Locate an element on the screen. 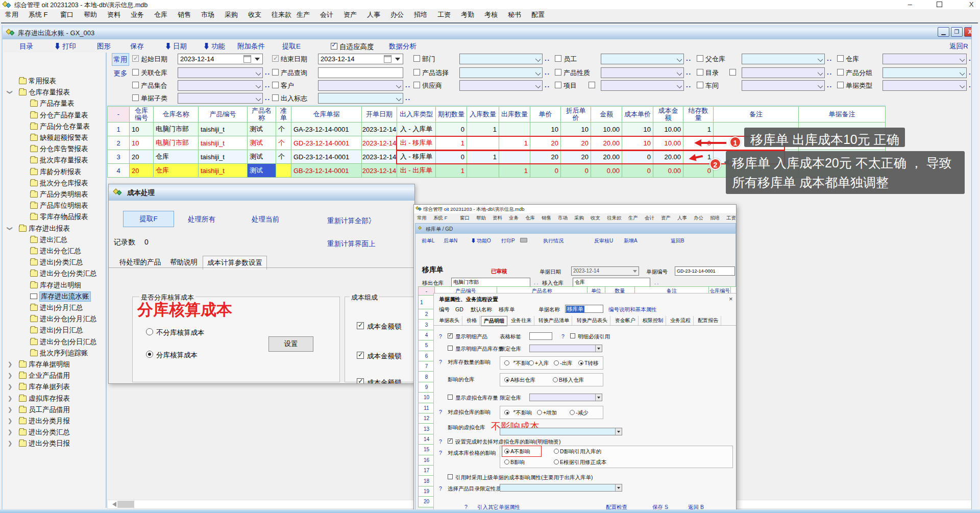 This screenshot has width=980, height=513. embed-menu-item: 窗口 is located at coordinates (464, 218).